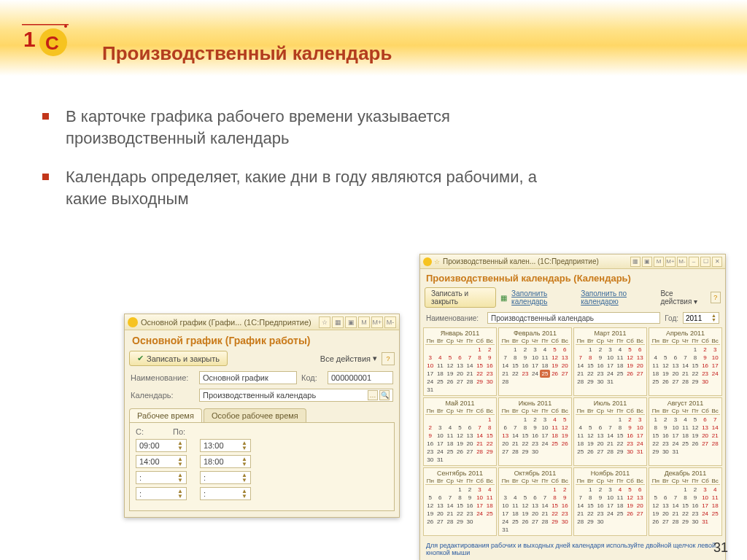  What do you see at coordinates (683, 298) in the screenshot?
I see `all-actions-dropdown: Все действия ▾` at bounding box center [683, 298].